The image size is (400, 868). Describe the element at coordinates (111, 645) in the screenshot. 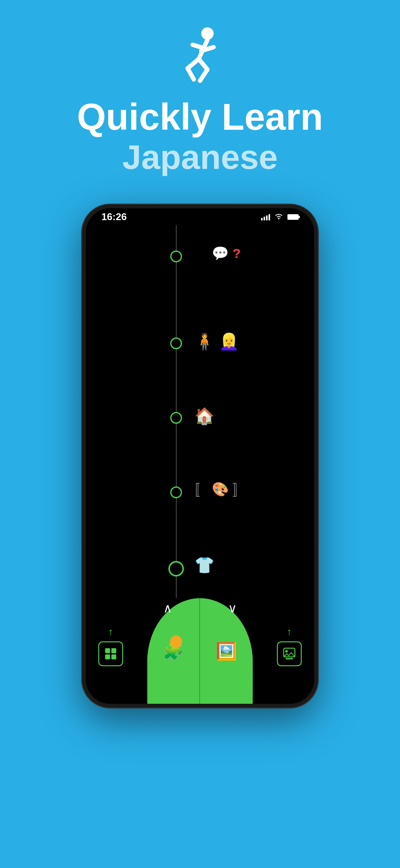

I see `bottom-tab-left: ↑` at that location.